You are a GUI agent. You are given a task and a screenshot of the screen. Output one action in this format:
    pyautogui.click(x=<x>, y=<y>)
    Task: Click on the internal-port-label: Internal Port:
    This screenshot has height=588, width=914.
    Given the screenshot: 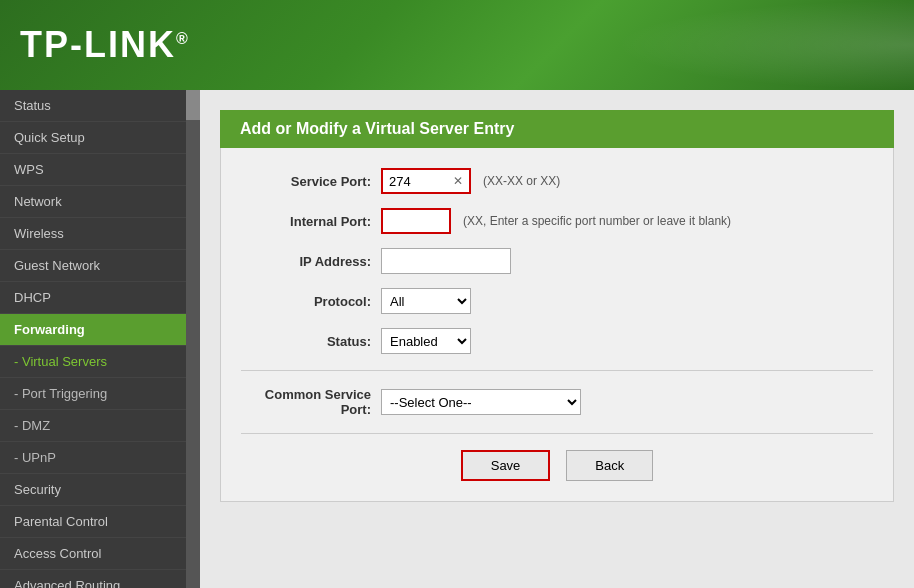 What is the action you would take?
    pyautogui.click(x=311, y=222)
    